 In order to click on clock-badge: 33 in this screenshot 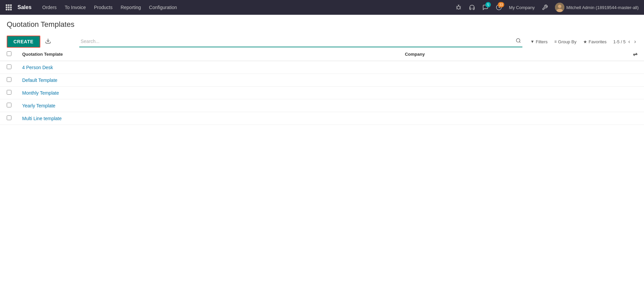, I will do `click(501, 5)`.